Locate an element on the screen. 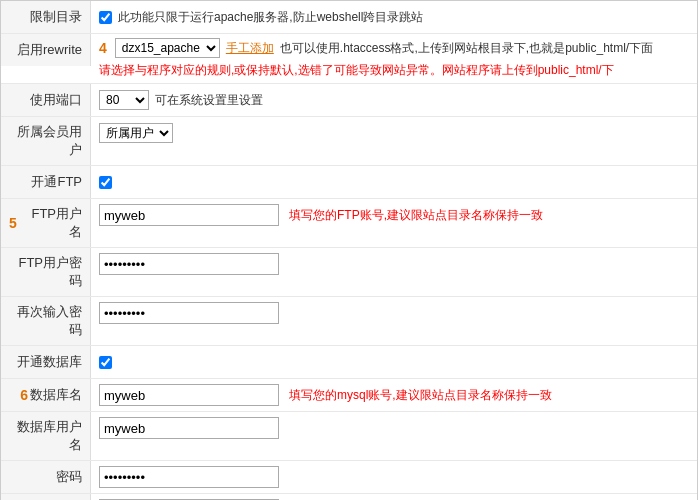 This screenshot has width=698, height=500. enable-db-checkbox is located at coordinates (106, 362).